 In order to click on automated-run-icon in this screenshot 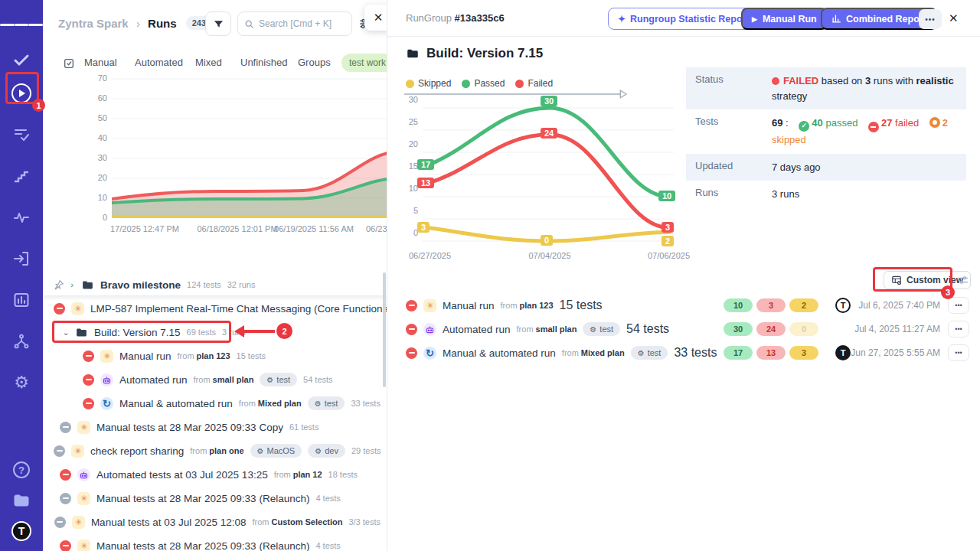, I will do `click(107, 380)`.